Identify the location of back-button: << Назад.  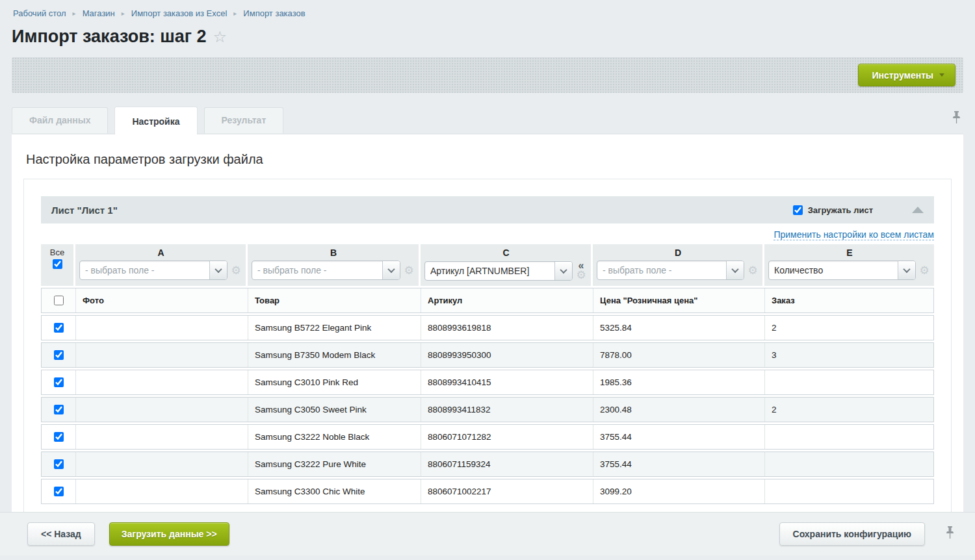
(61, 534).